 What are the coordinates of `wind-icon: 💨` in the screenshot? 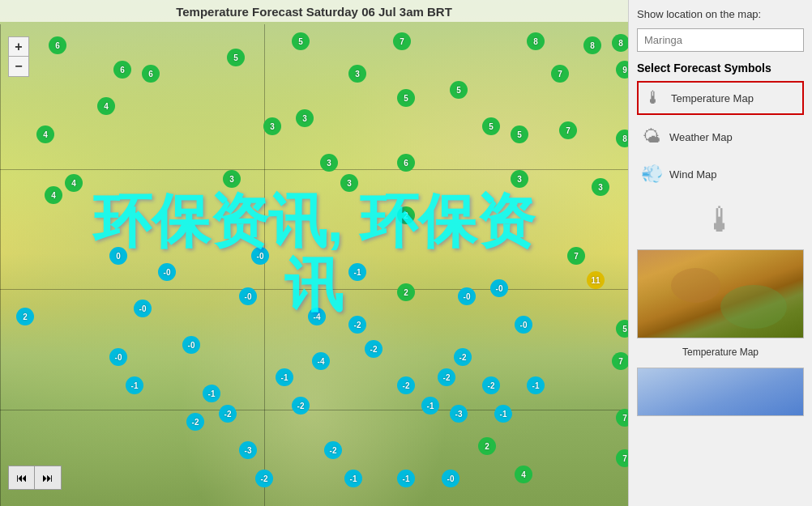 It's located at (652, 174).